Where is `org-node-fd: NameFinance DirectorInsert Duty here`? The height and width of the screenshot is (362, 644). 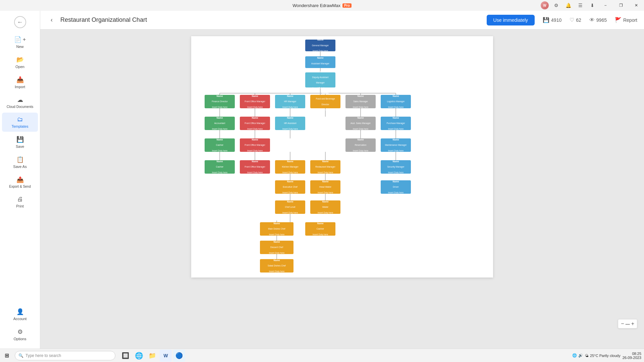 org-node-fd: NameFinance DirectorInsert Duty here is located at coordinates (220, 102).